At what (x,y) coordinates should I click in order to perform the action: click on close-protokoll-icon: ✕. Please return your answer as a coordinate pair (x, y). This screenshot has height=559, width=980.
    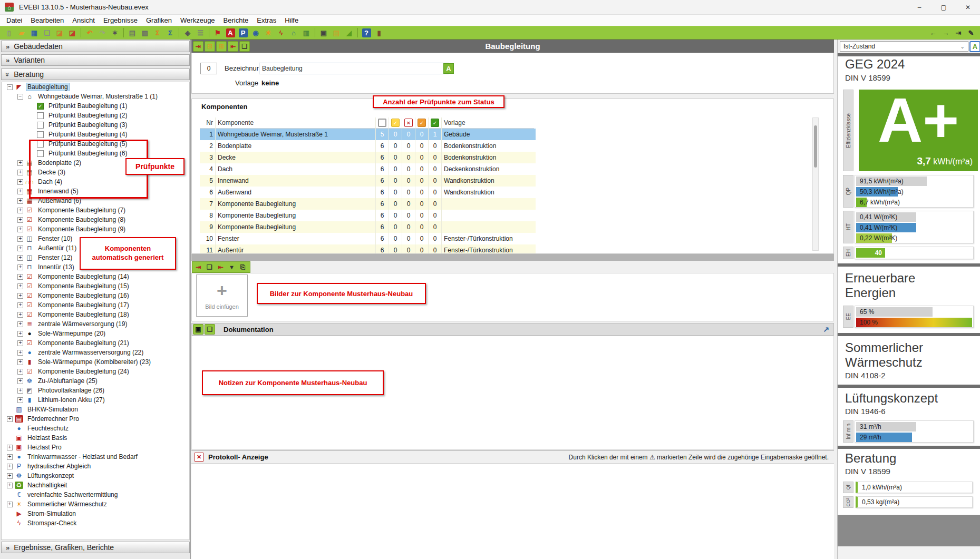
    Looking at the image, I should click on (199, 457).